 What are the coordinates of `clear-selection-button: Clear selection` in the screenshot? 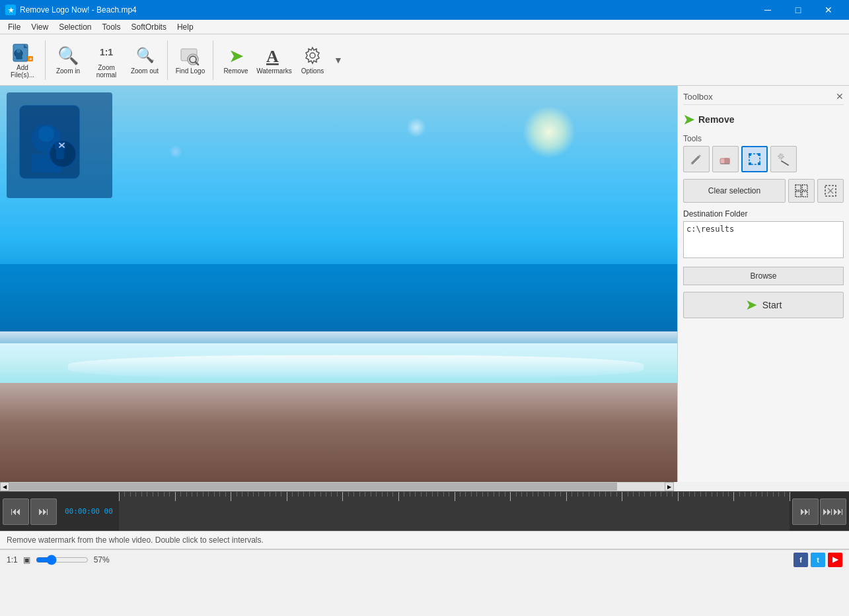 It's located at (735, 191).